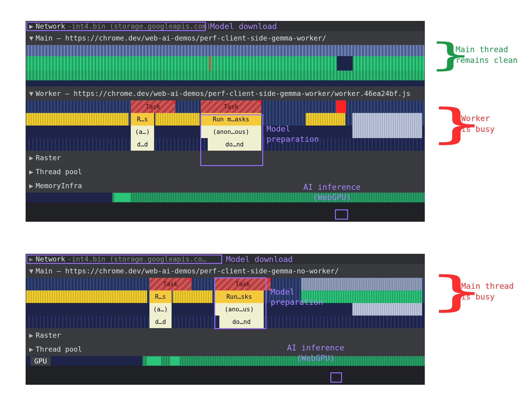 The image size is (532, 415). I want to click on fn-label: (anon…ous), so click(231, 132).